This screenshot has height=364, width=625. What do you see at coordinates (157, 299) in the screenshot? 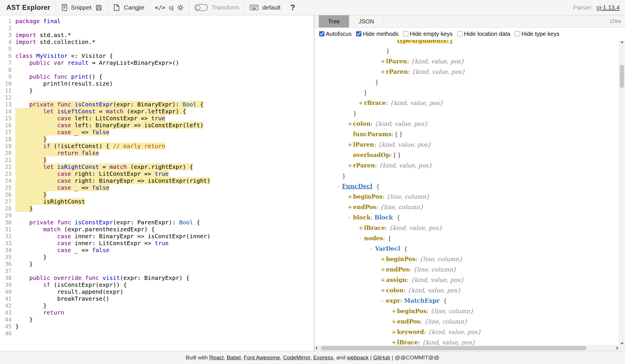
I see `code-line-41: 41 breakTraverse()` at bounding box center [157, 299].